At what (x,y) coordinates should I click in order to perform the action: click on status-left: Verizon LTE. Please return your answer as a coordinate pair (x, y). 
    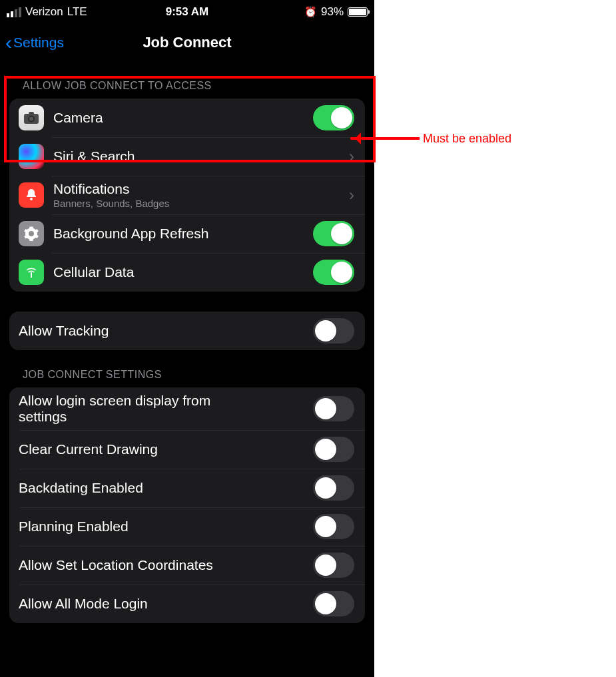
    Looking at the image, I should click on (47, 12).